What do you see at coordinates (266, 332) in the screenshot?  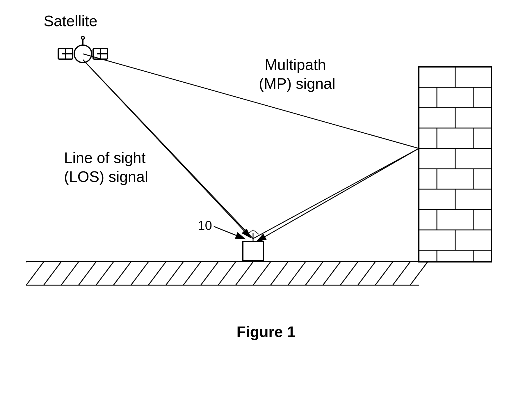 I see `figure-caption-text: Figure 1` at bounding box center [266, 332].